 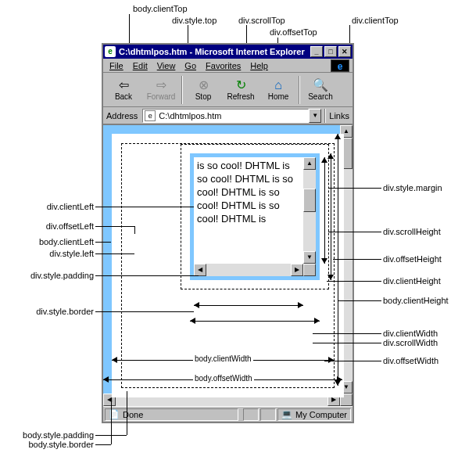 What do you see at coordinates (340, 66) in the screenshot?
I see `ie-logo-icon: e` at bounding box center [340, 66].